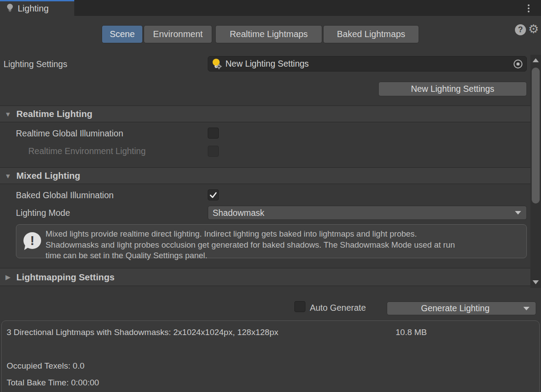 Image resolution: width=541 pixels, height=392 pixels. I want to click on mixed-lighting-help-box: ! Mixed lights provide realtime direct l…, so click(271, 241).